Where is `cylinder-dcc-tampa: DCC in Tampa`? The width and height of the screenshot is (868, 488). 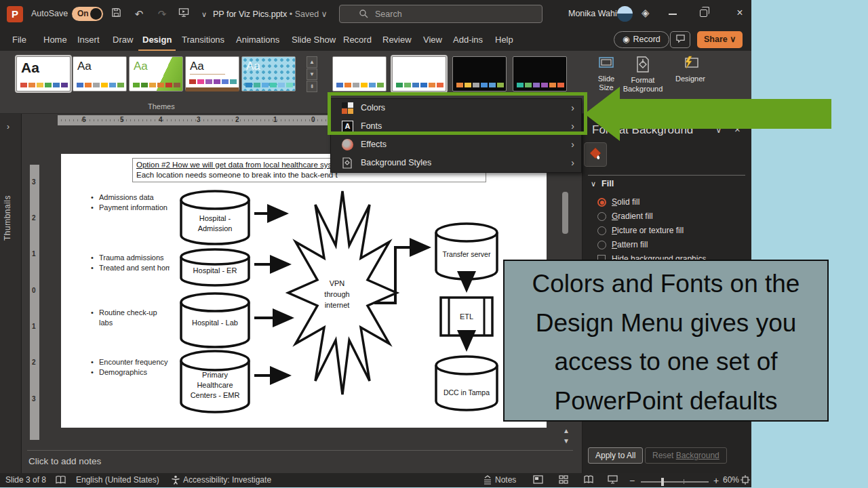 cylinder-dcc-tampa: DCC in Tampa is located at coordinates (467, 384).